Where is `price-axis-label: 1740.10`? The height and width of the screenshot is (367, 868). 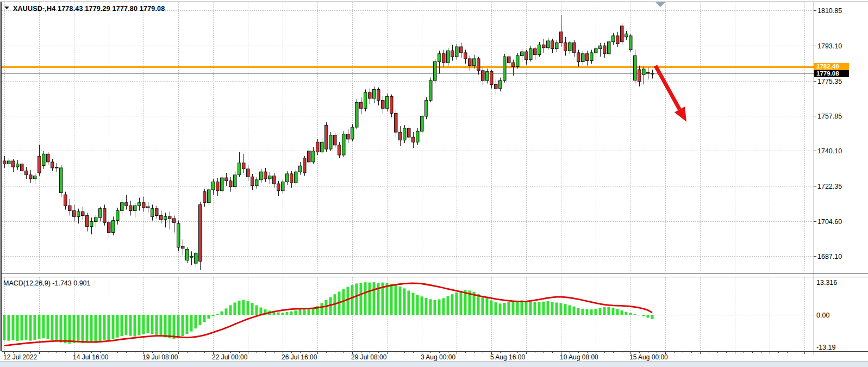 price-axis-label: 1740.10 is located at coordinates (829, 151).